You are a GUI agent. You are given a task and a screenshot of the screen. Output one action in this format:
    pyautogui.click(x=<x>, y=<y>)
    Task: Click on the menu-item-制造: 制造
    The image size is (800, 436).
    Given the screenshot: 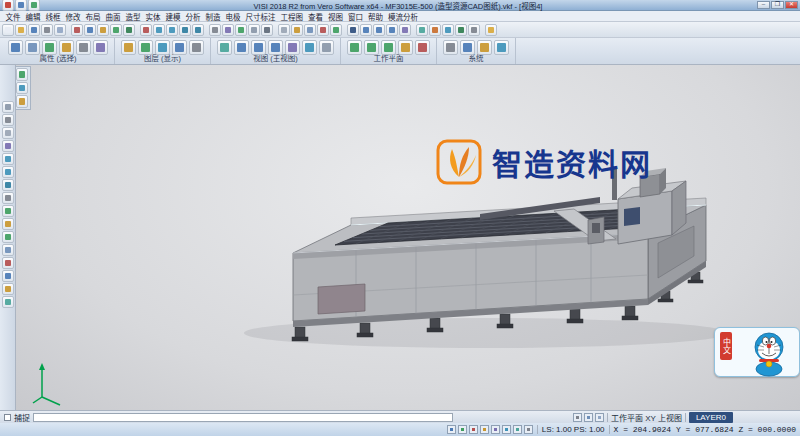 What is the action you would take?
    pyautogui.click(x=213, y=16)
    